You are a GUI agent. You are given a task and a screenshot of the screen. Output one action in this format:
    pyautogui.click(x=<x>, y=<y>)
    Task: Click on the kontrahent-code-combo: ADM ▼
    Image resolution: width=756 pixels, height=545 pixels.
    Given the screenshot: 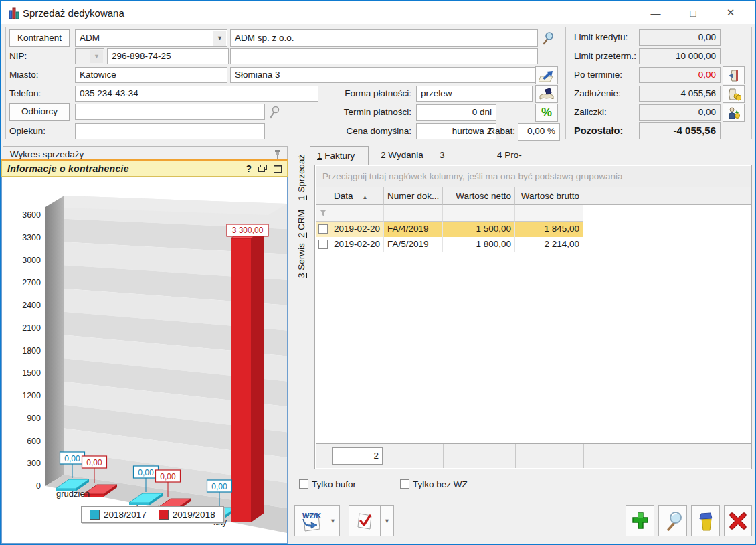 What is the action you would take?
    pyautogui.click(x=151, y=38)
    